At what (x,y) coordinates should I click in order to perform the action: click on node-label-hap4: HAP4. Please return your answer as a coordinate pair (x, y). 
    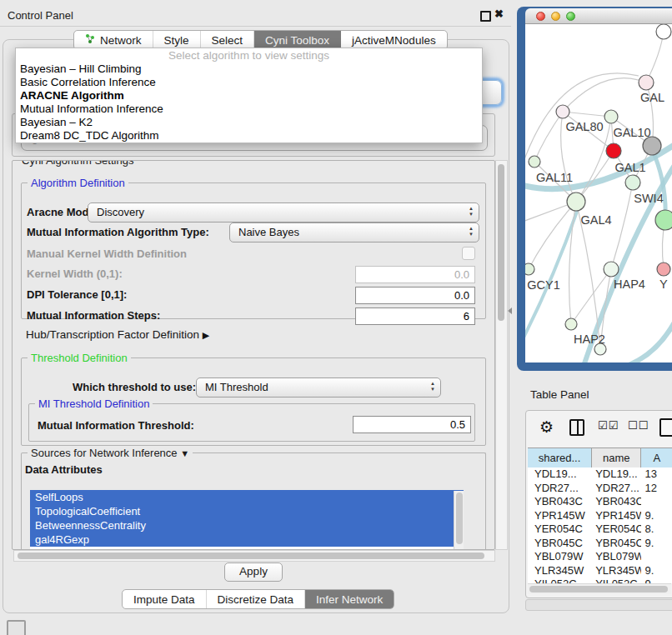
    Looking at the image, I should click on (629, 284).